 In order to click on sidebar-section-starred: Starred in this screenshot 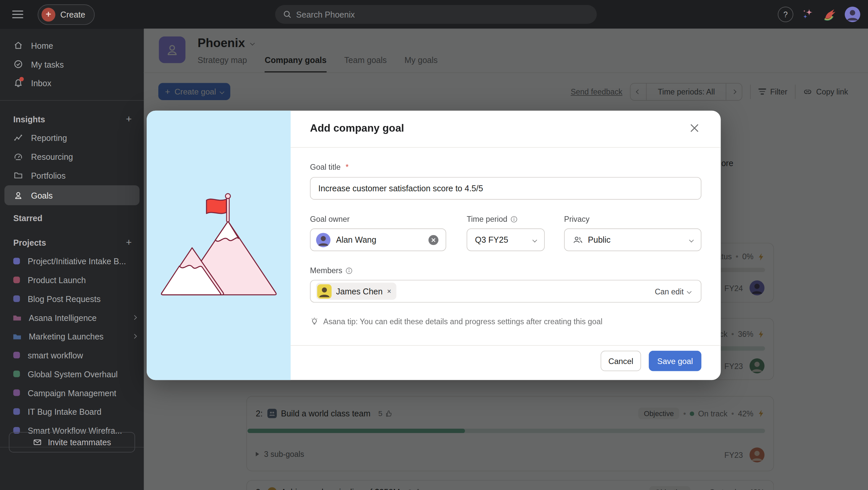, I will do `click(72, 218)`.